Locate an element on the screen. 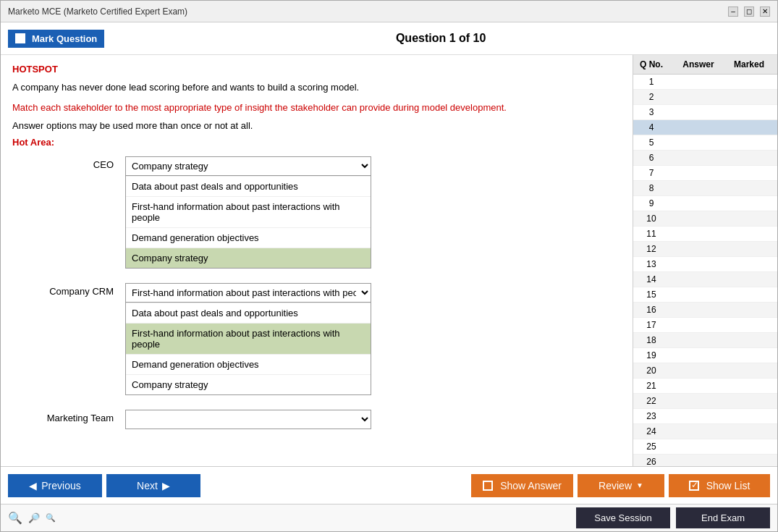 This screenshot has width=778, height=532. close-button: ✕ is located at coordinates (765, 12).